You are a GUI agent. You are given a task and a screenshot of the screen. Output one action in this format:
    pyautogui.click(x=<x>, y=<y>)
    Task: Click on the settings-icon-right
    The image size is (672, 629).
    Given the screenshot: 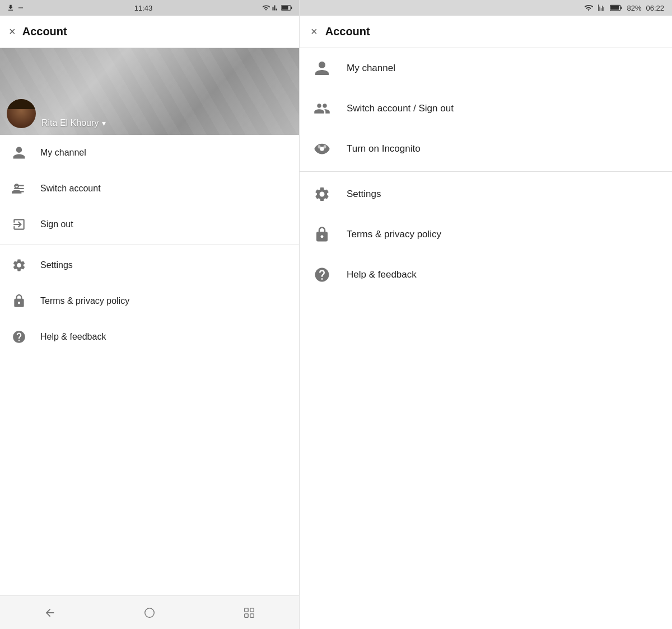 What is the action you would take?
    pyautogui.click(x=322, y=194)
    